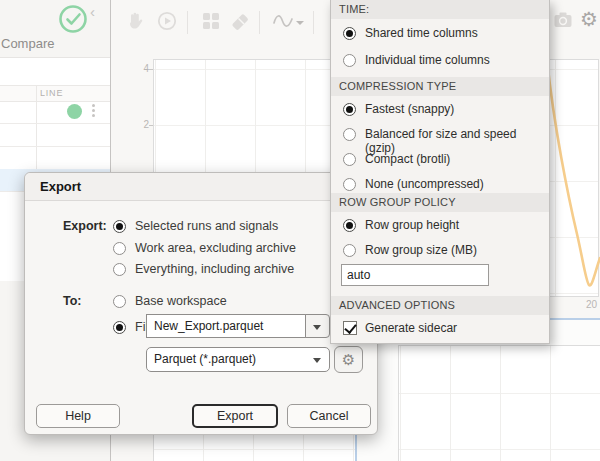 The width and height of the screenshot is (600, 461). Describe the element at coordinates (211, 21) in the screenshot. I see `layout-grid-icon` at that location.